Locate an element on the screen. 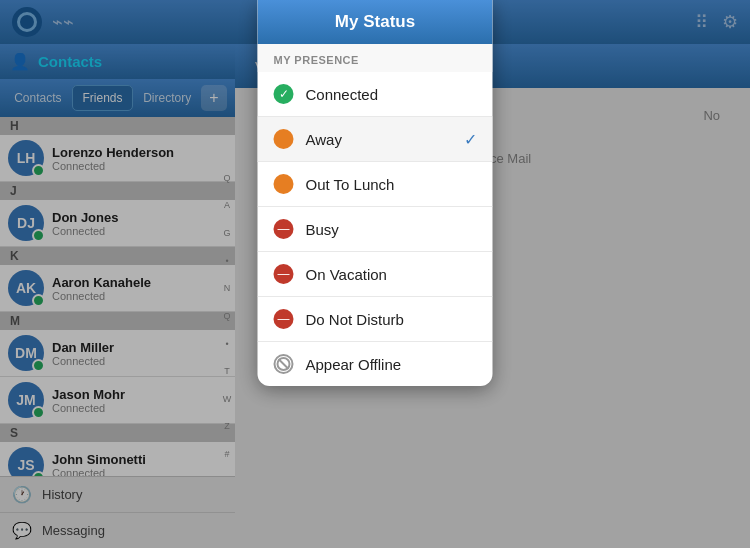 This screenshot has width=750, height=548. status-option-appear-offline: Appear Offline is located at coordinates (376, 364).